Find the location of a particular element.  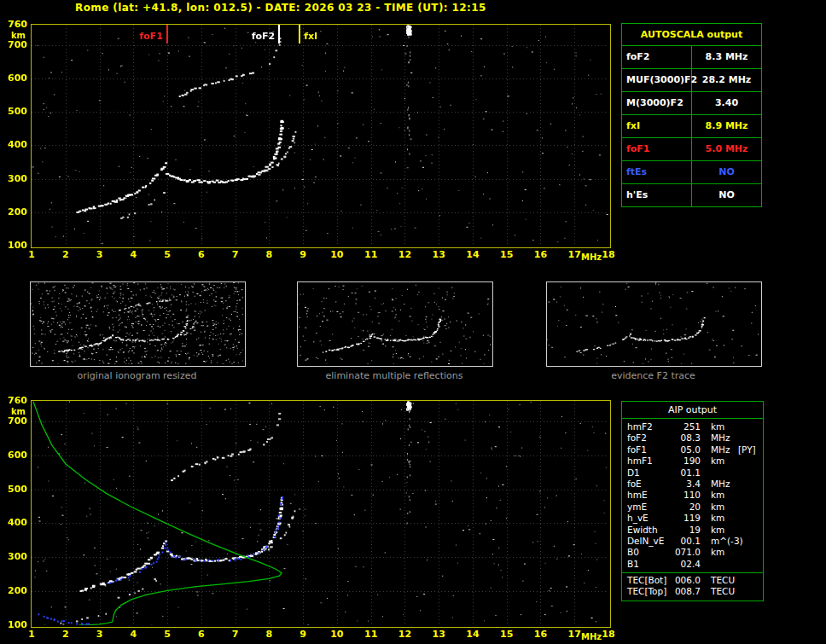

aip-row: D101.1 is located at coordinates (693, 473).